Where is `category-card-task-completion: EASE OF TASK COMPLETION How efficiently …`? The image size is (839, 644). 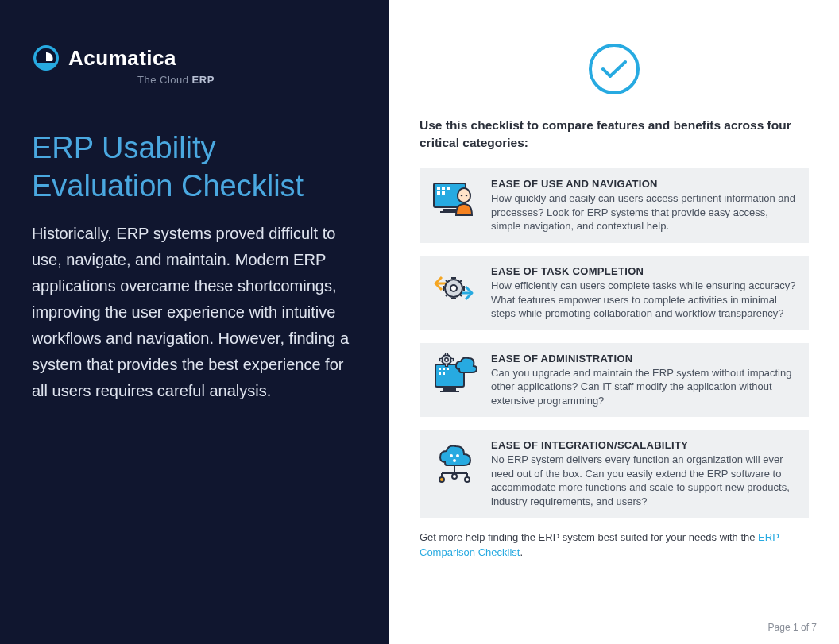
category-card-task-completion: EASE OF TASK COMPLETION How efficiently … is located at coordinates (614, 293).